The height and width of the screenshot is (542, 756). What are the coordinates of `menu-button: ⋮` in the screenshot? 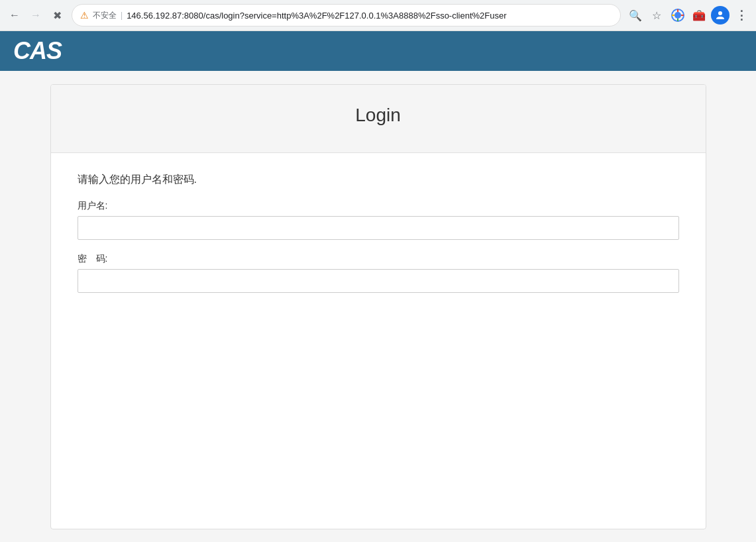 It's located at (741, 15).